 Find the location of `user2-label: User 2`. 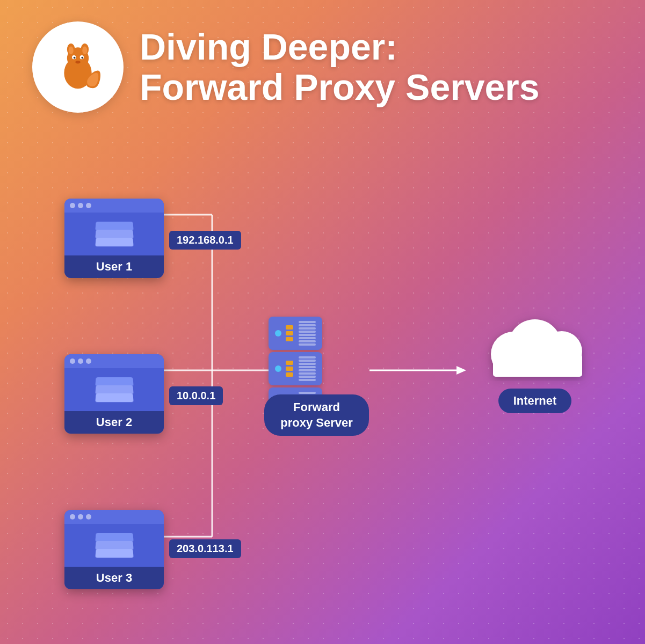

user2-label: User 2 is located at coordinates (114, 422).